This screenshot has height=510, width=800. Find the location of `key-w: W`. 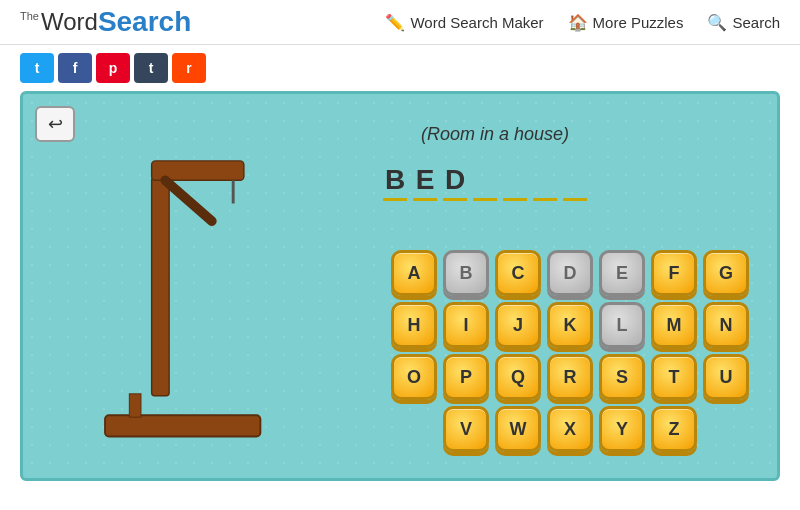

key-w: W is located at coordinates (518, 429).